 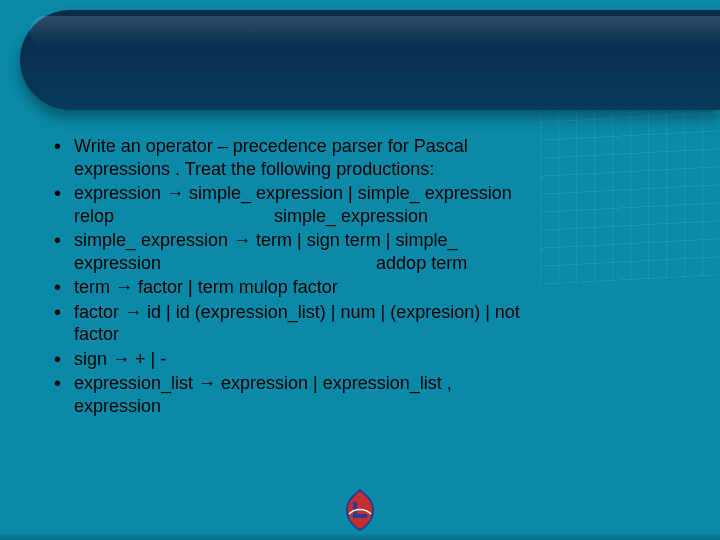 I want to click on bullet-text: term → factor | term mulop factor, so click(x=206, y=287).